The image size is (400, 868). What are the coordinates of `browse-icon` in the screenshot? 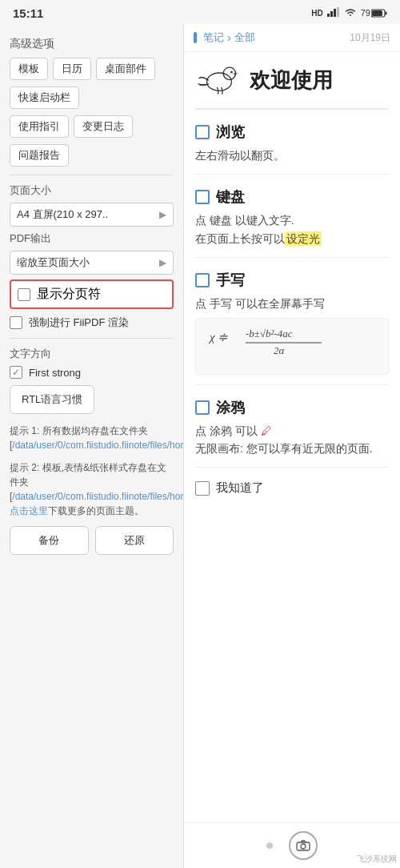 It's located at (202, 132).